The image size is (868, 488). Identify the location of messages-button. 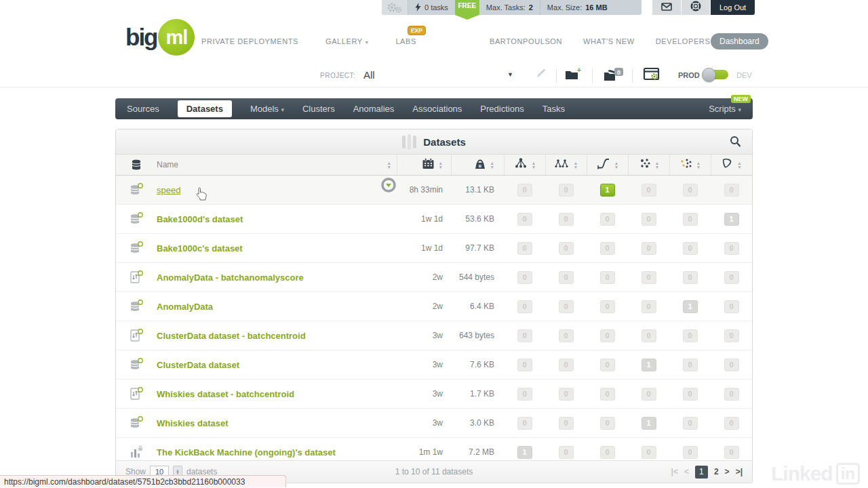
(667, 7).